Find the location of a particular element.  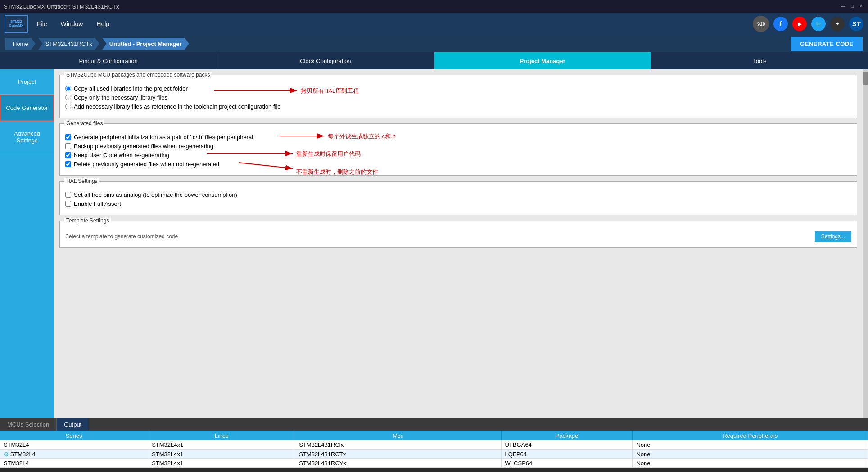

tabbar: Pinout & Configuration Clock Configurati… is located at coordinates (434, 61).